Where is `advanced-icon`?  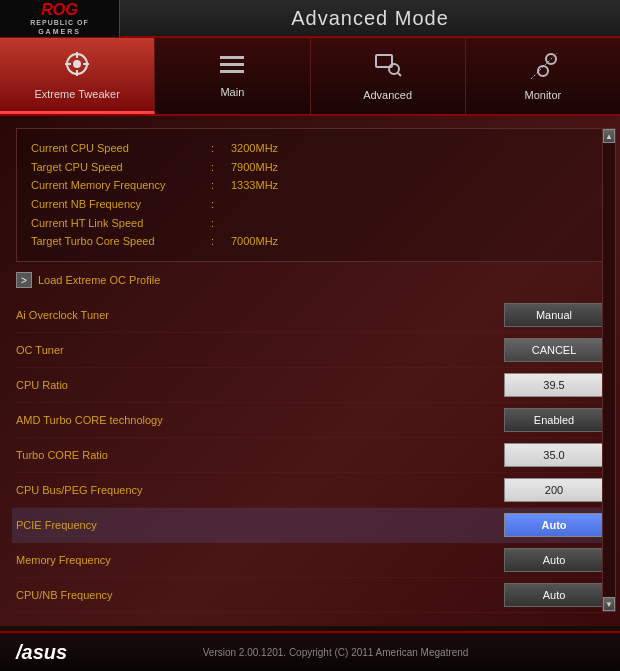
advanced-icon is located at coordinates (388, 68).